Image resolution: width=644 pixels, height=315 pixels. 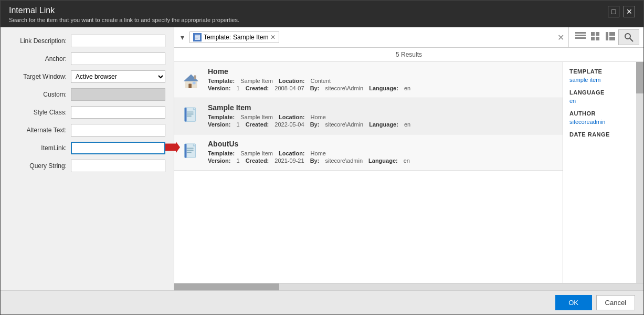 I want to click on filter-template-title: TEMPLATE, so click(x=599, y=71).